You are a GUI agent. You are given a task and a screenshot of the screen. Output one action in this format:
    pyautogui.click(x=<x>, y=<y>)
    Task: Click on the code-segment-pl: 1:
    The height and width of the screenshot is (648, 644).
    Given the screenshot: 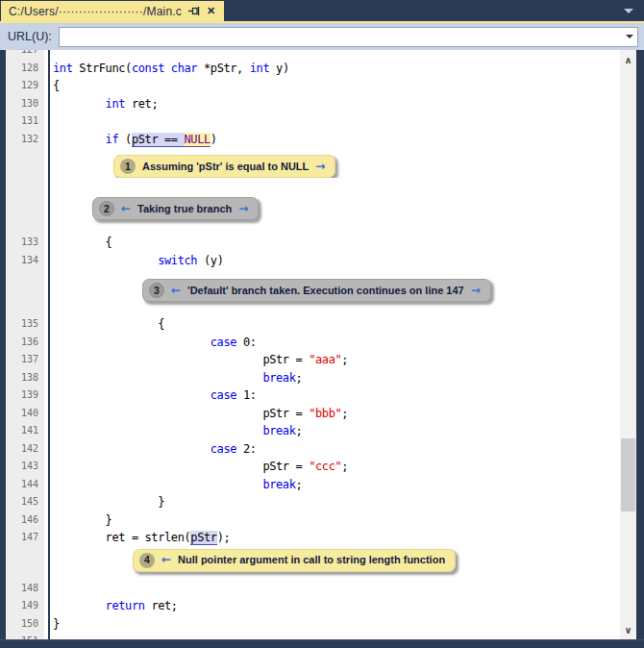 What is the action you would take?
    pyautogui.click(x=246, y=395)
    